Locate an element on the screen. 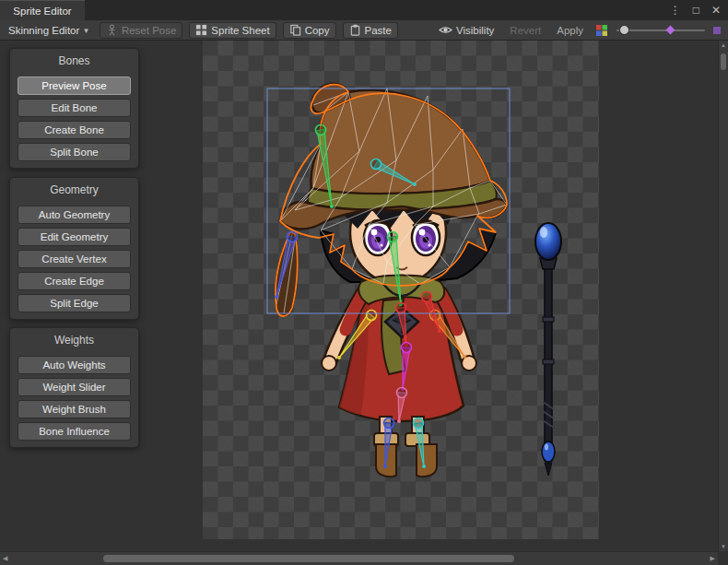  paste-button: Paste is located at coordinates (370, 30).